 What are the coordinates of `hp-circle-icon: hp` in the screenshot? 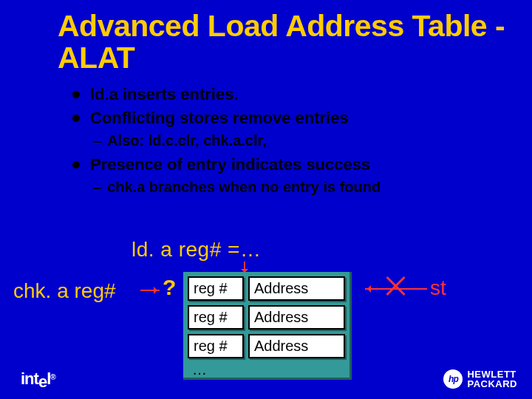 It's located at (453, 379).